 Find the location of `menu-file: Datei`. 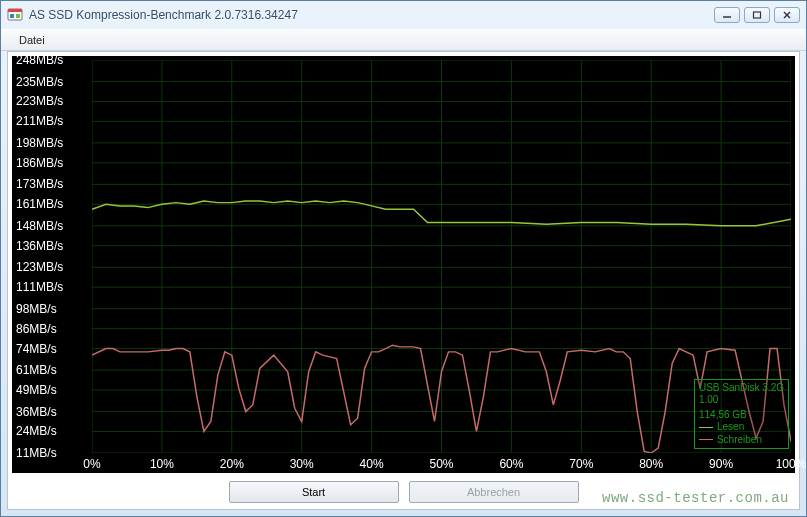

menu-file: Datei is located at coordinates (32, 40).